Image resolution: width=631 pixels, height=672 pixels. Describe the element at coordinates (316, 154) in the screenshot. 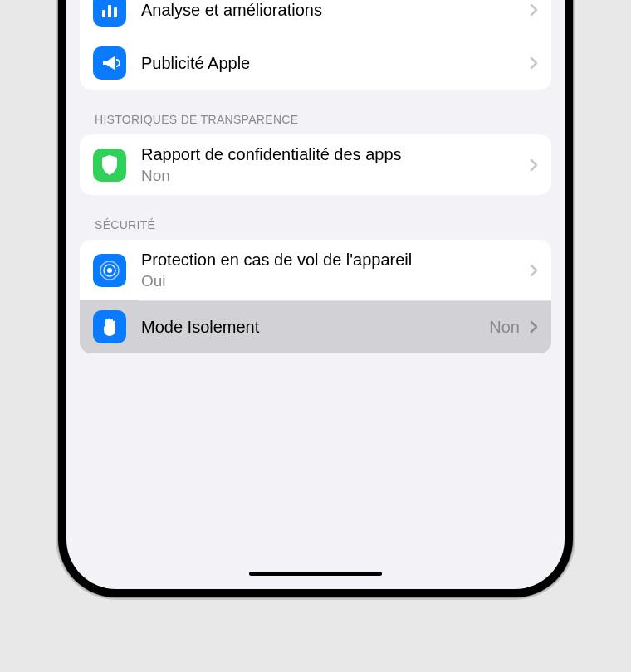

I see `section-transparency: HISTORIQUES DE TRANSPARENCE Rapport de c…` at that location.